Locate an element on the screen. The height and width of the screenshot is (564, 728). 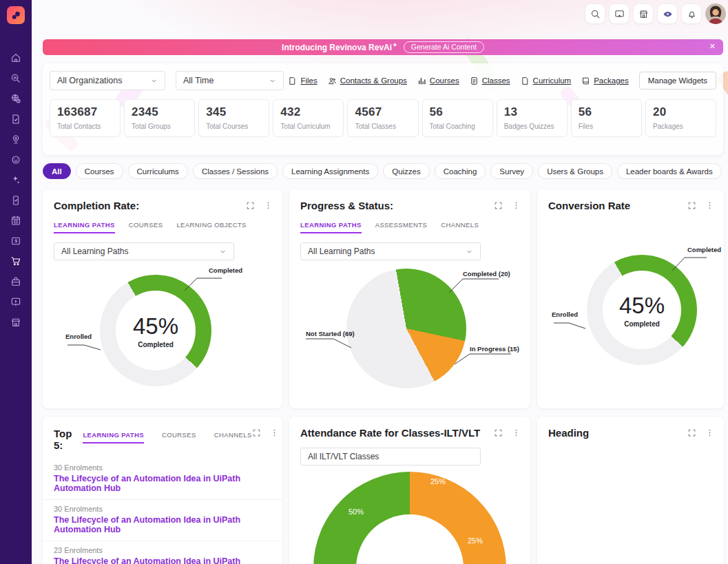
revinova-logo-icon is located at coordinates (16, 15).